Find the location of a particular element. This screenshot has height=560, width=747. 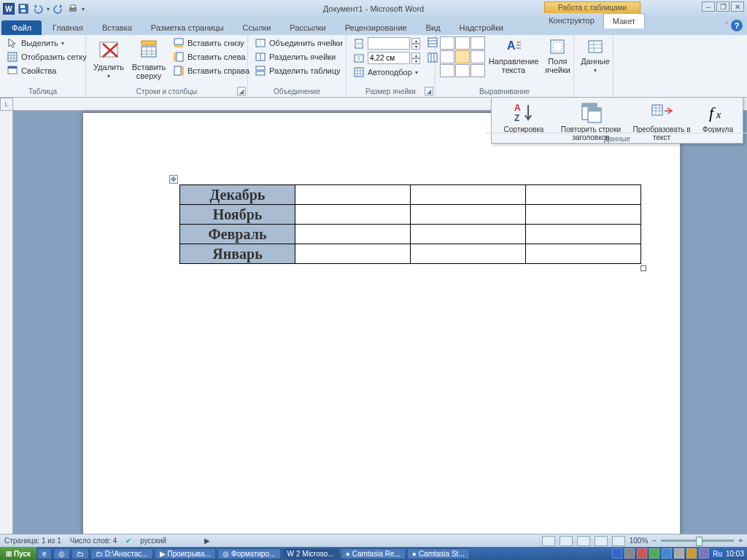

table-cell: Ноябрь is located at coordinates (238, 214).